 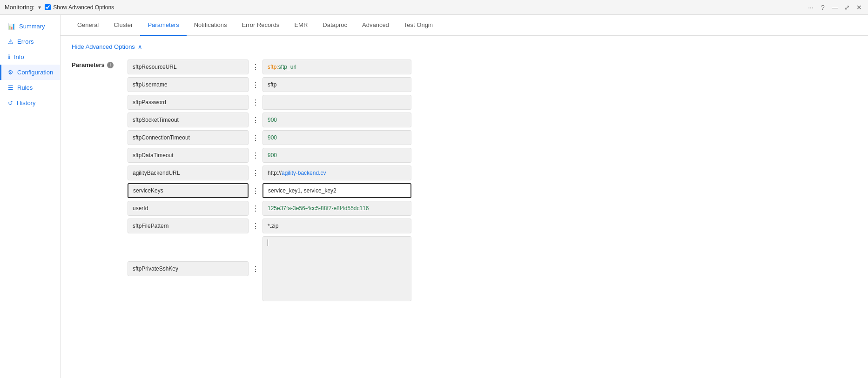 I want to click on tab-general: General, so click(x=88, y=25).